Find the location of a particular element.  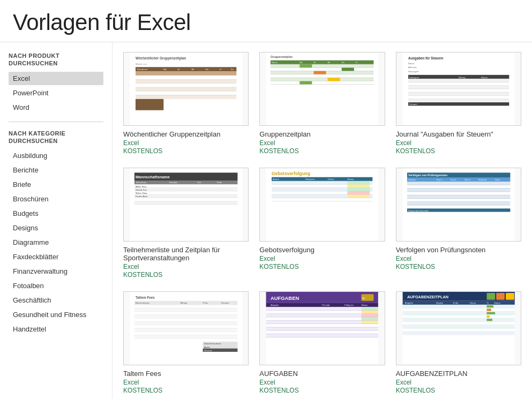

svg-text: Name is located at coordinates (275, 62).